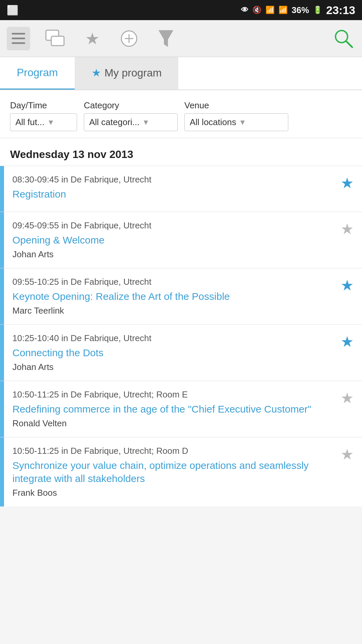  Describe the element at coordinates (133, 73) in the screenshot. I see `tab-my-program-label: My program` at that location.